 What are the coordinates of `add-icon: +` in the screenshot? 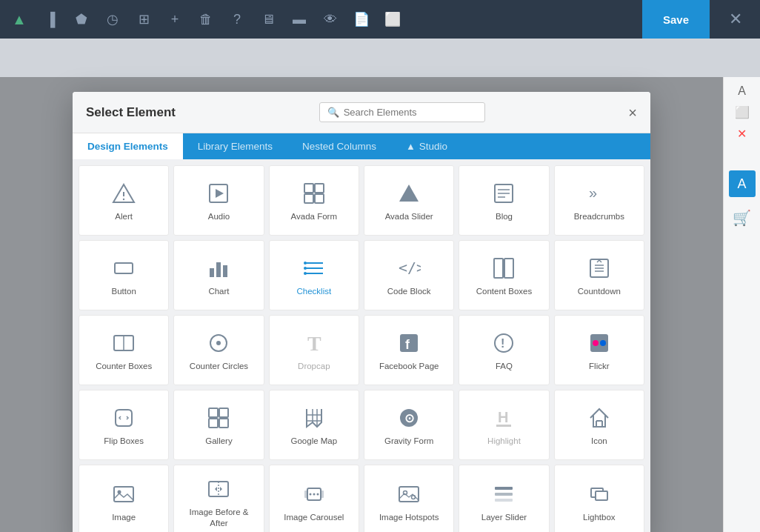 It's located at (175, 19).